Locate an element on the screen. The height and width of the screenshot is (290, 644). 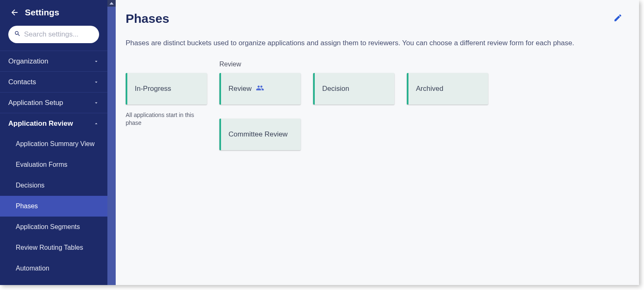
sidebar-item-automation: Automation is located at coordinates (54, 268).